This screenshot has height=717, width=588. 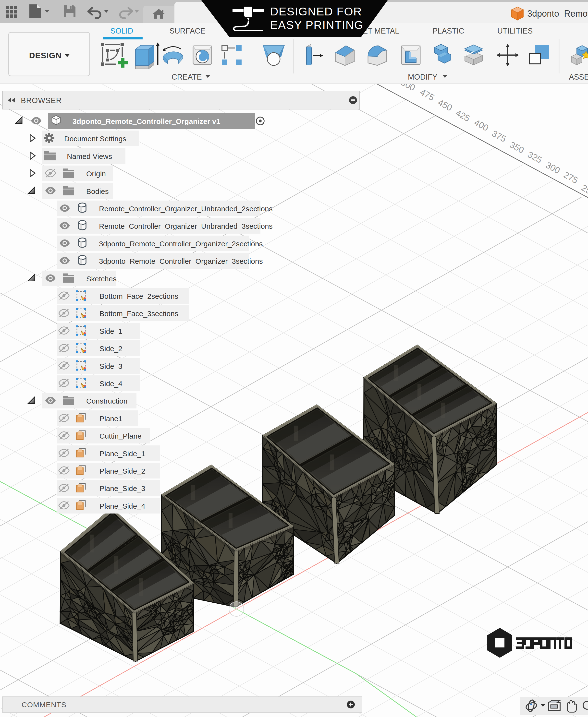 What do you see at coordinates (98, 191) in the screenshot?
I see `svg-text: Bodies` at bounding box center [98, 191].